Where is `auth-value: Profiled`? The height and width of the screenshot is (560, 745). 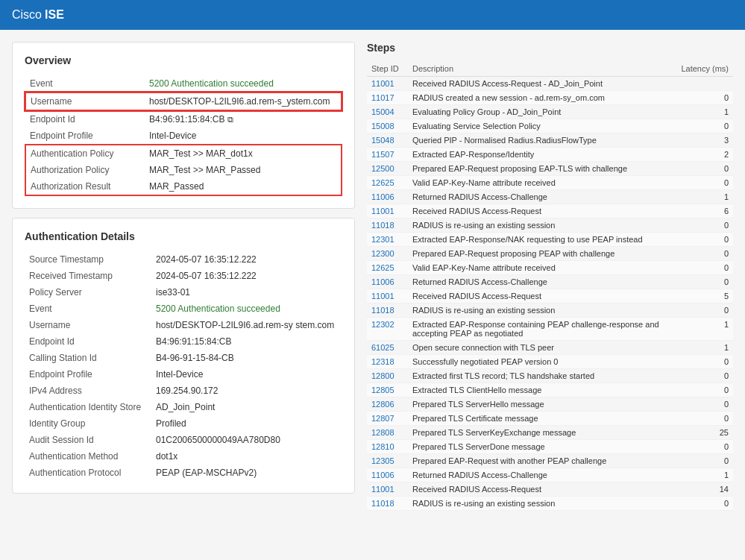 auth-value: Profiled is located at coordinates (247, 424).